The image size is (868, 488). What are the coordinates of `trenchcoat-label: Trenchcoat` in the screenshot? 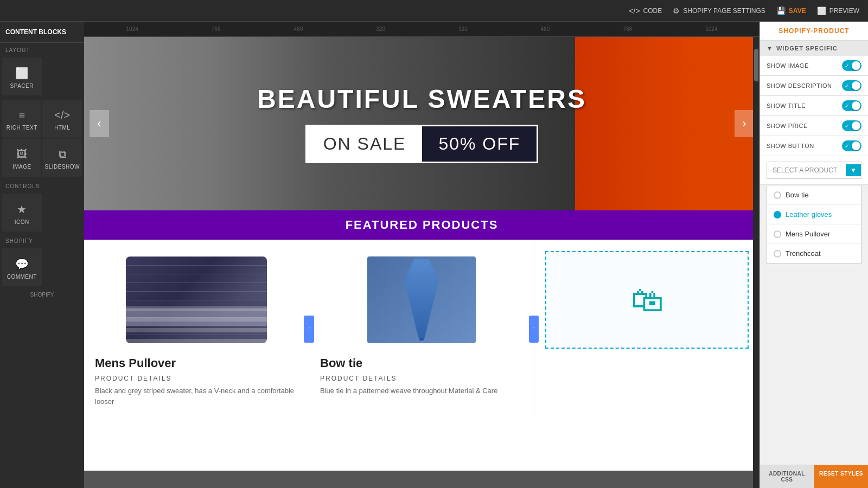 It's located at (803, 254).